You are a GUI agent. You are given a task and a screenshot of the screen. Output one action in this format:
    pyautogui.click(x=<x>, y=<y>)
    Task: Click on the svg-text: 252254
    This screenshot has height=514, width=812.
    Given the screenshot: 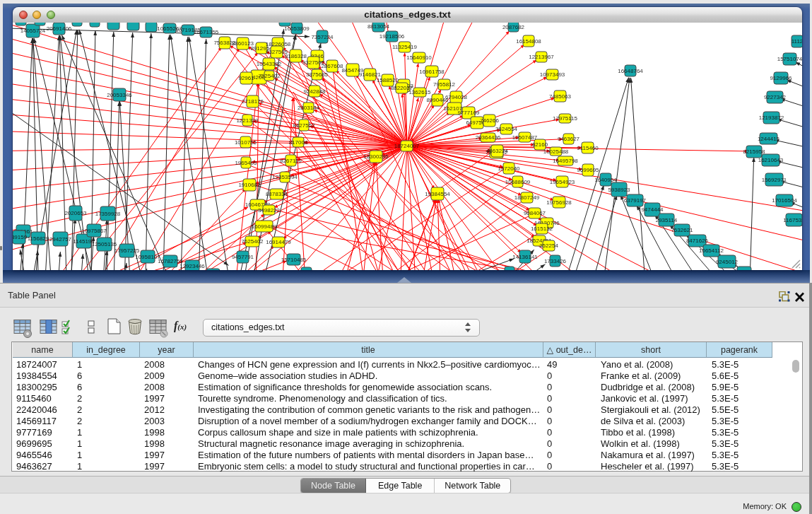 What is the action you would take?
    pyautogui.click(x=548, y=246)
    